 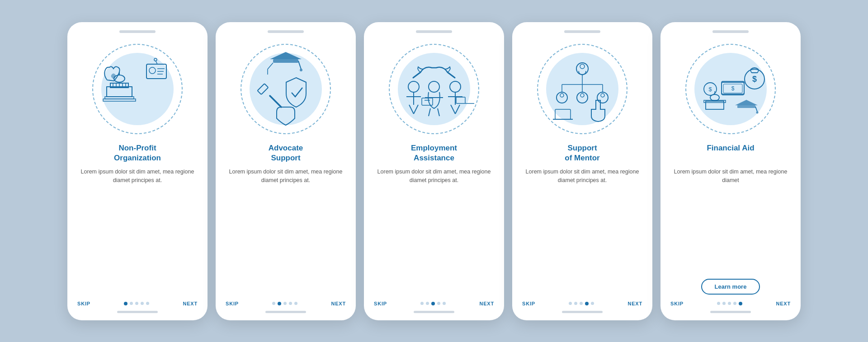 What do you see at coordinates (434, 312) in the screenshot?
I see `phone-handle-employment` at bounding box center [434, 312].